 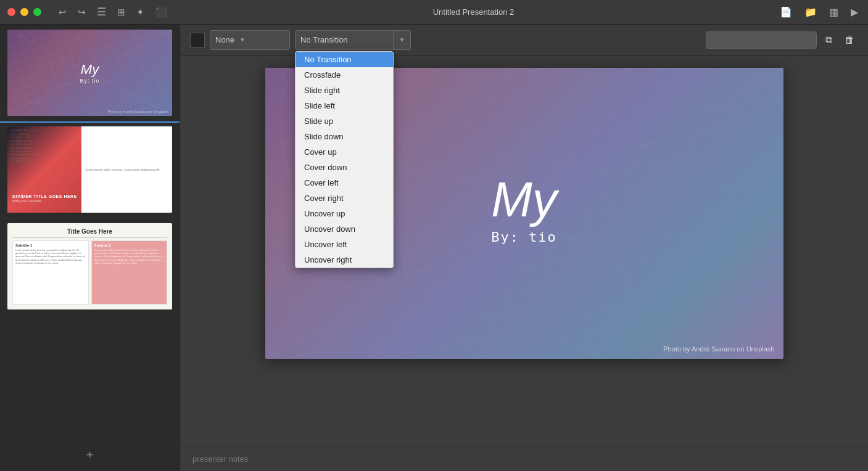 What do you see at coordinates (162, 12) in the screenshot?
I see `share-button: ⬛` at bounding box center [162, 12].